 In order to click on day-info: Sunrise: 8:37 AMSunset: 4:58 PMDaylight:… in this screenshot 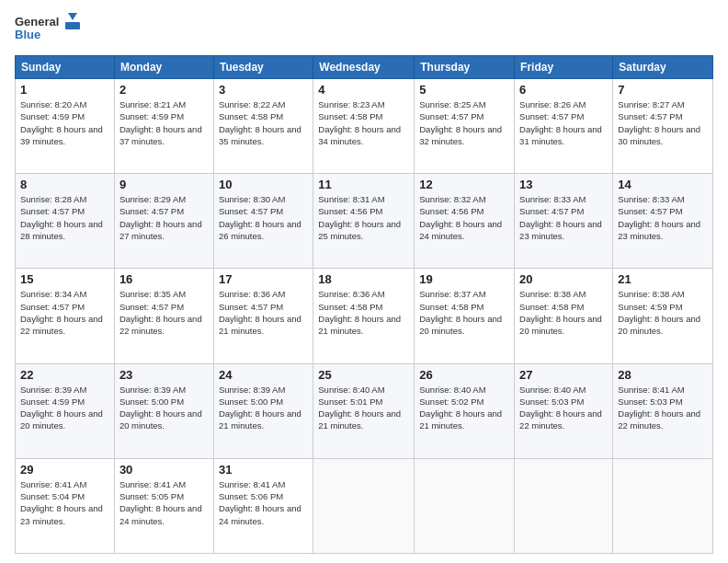, I will do `click(464, 313)`.